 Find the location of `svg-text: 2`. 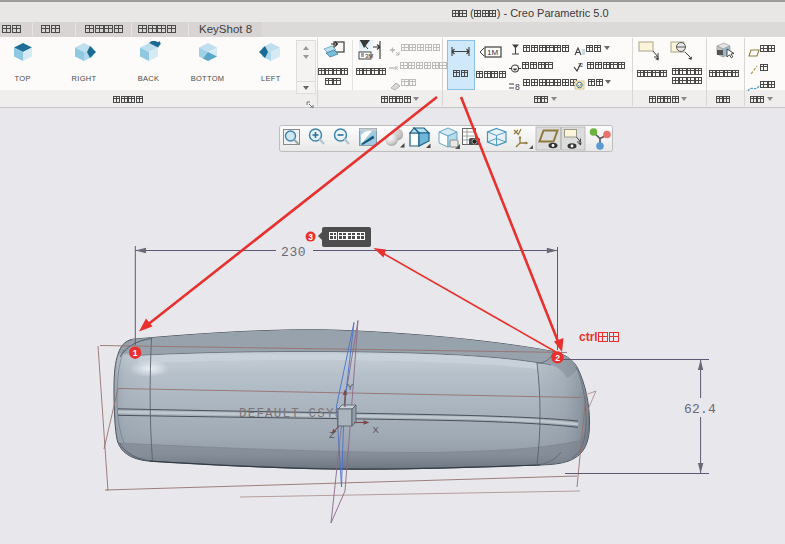

svg-text: 2 is located at coordinates (558, 358).